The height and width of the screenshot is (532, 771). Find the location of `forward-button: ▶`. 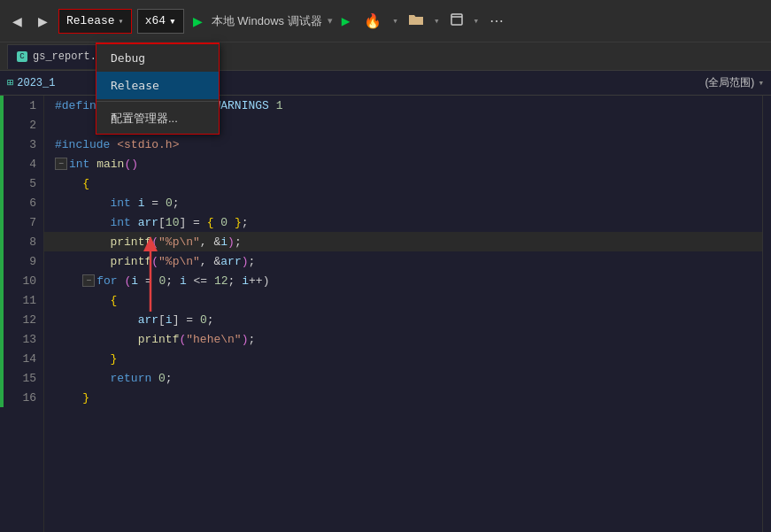

forward-button: ▶ is located at coordinates (42, 21).